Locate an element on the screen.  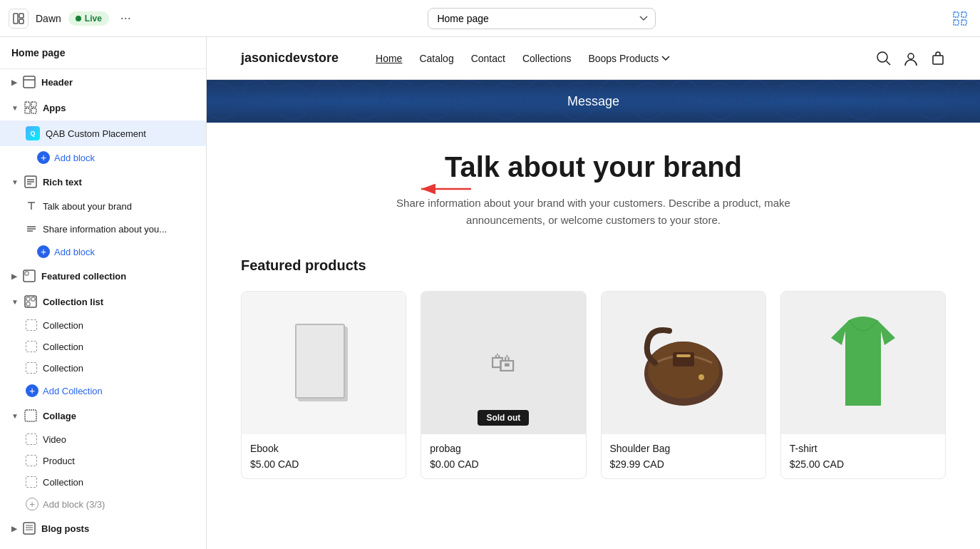
sidebar-item-collection-collage: Collection is located at coordinates (103, 482).